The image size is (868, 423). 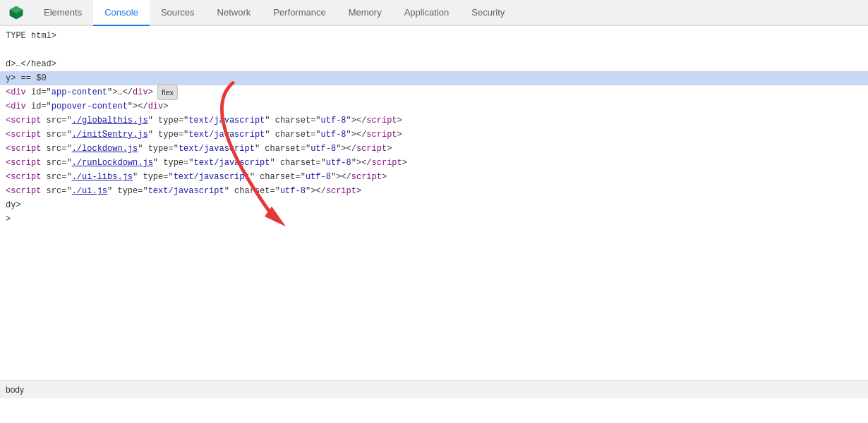 What do you see at coordinates (234, 13) in the screenshot?
I see `tab-network: Network` at bounding box center [234, 13].